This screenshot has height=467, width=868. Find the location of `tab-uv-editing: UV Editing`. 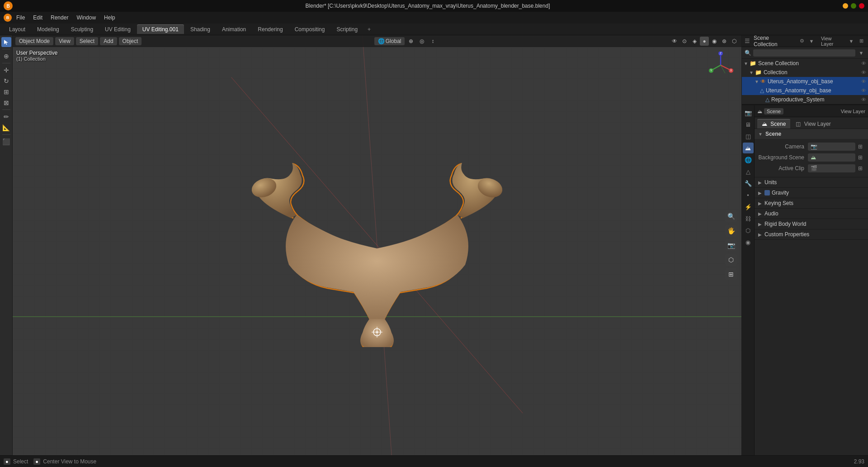

tab-uv-editing: UV Editing is located at coordinates (118, 29).